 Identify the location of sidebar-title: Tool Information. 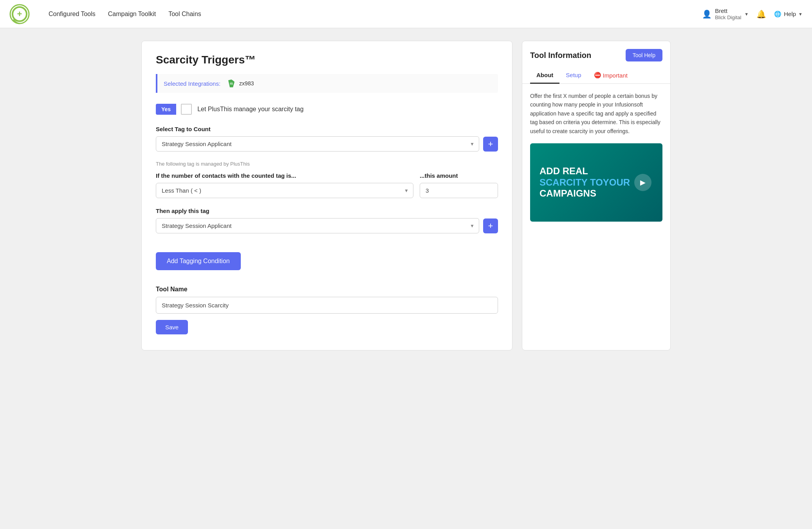
(561, 56).